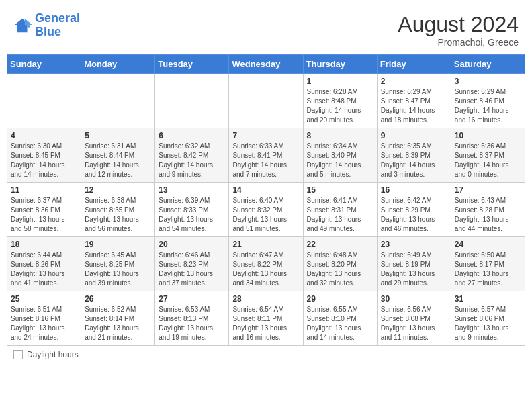 The width and height of the screenshot is (532, 411). I want to click on calendar-cell: 23Sunrise: 6:49 AMSunset: 8:19 PMDayligh…, so click(414, 265).